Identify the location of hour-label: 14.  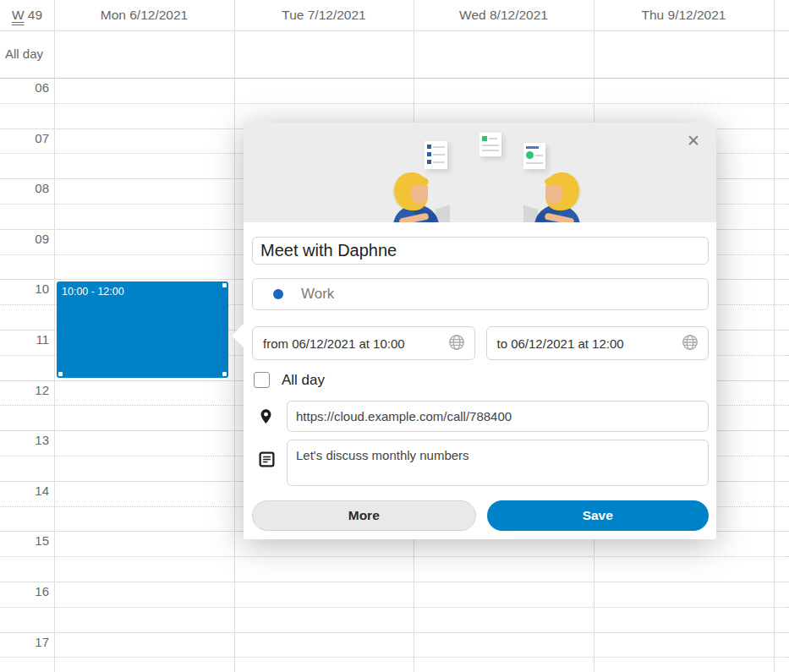
(25, 490).